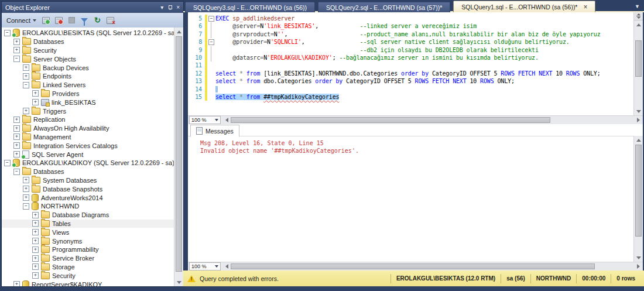 This screenshot has height=291, width=644. Describe the element at coordinates (88, 94) in the screenshot. I see `tree-item-providers: +Providers` at that location.